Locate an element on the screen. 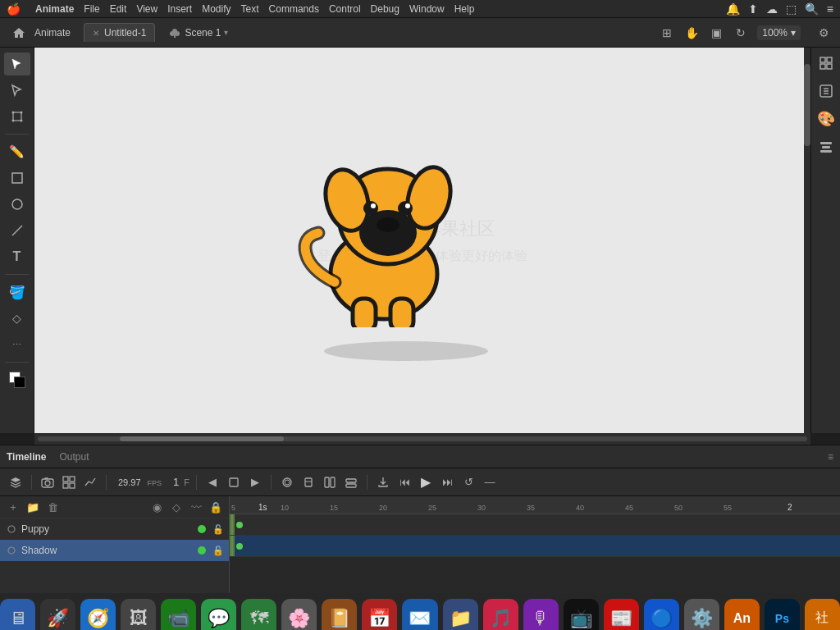 The image size is (840, 630). rectangle-tool-btn is located at coordinates (17, 178).